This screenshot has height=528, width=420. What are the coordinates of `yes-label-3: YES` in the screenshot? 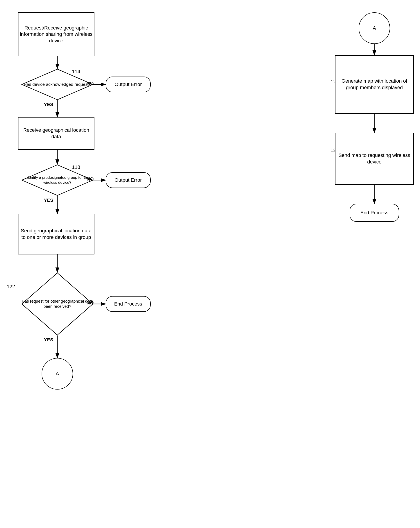 It's located at (48, 340).